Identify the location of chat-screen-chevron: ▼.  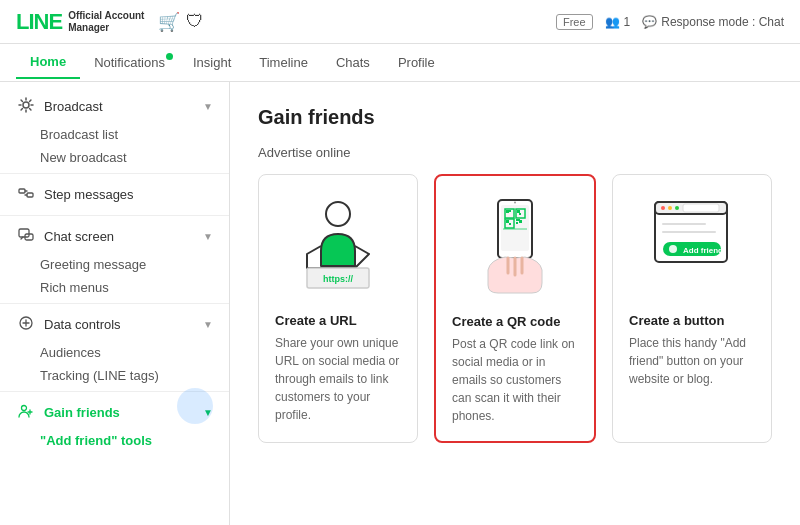
(208, 236).